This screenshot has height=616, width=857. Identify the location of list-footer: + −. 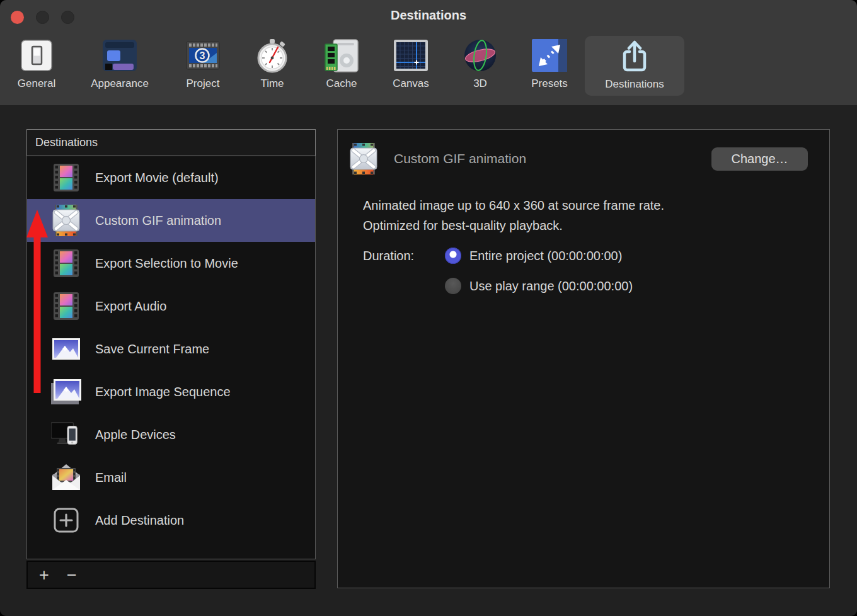
(171, 574).